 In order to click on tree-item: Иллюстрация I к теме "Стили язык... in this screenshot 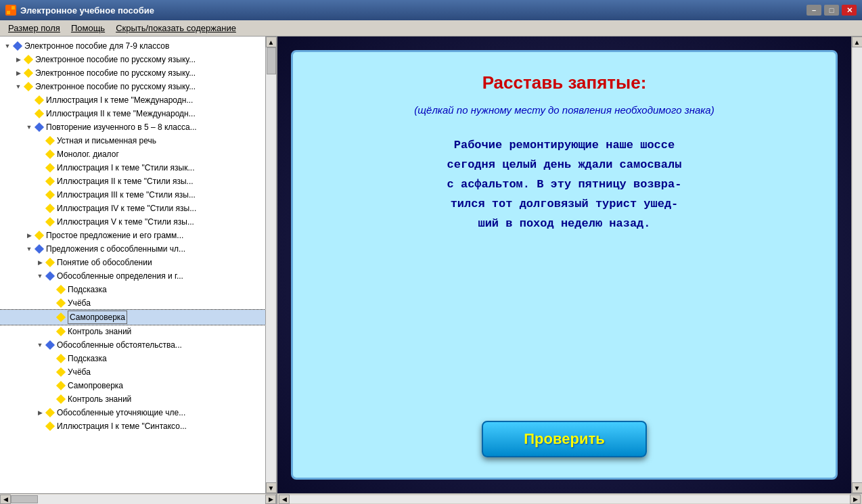, I will do `click(133, 168)`.